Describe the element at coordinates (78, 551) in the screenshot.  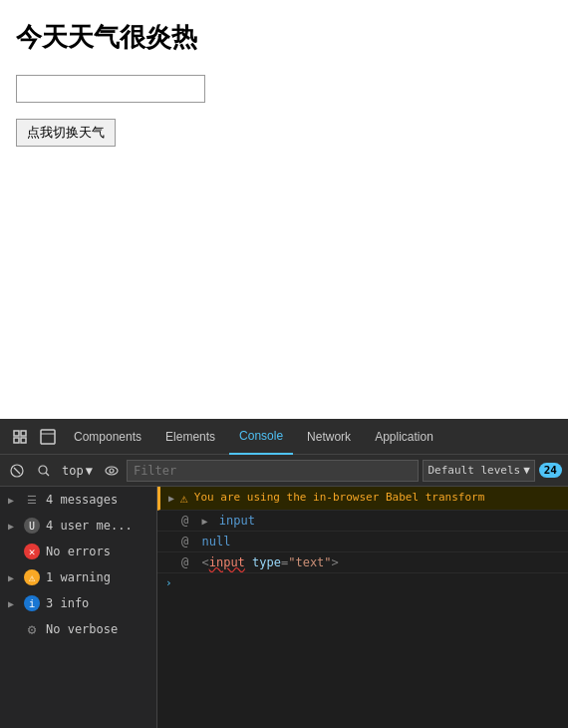
I see `sidebar-errors-label: No errors` at that location.